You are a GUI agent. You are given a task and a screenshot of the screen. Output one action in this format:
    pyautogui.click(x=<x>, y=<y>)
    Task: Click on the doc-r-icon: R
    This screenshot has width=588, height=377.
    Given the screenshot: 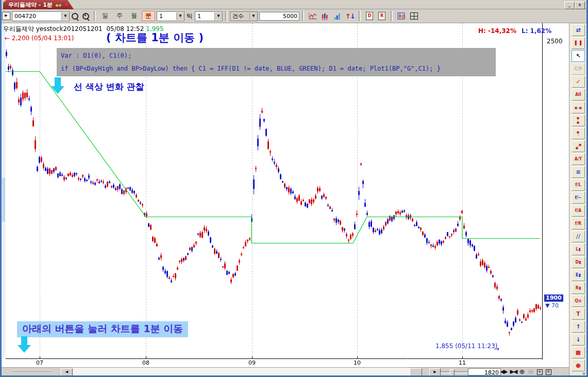 What is the action you would take?
    pyautogui.click(x=382, y=16)
    